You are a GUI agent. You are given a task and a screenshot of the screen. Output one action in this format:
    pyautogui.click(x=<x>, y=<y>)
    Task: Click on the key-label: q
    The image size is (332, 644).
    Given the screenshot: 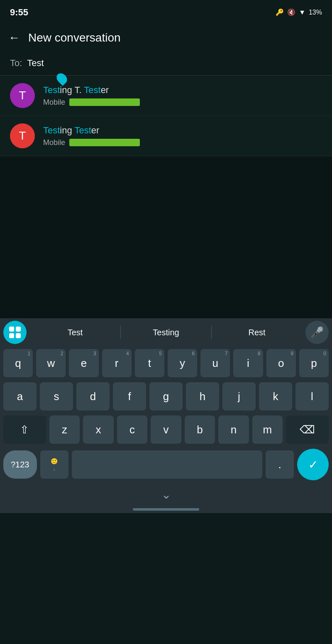 What is the action you would take?
    pyautogui.click(x=18, y=363)
    